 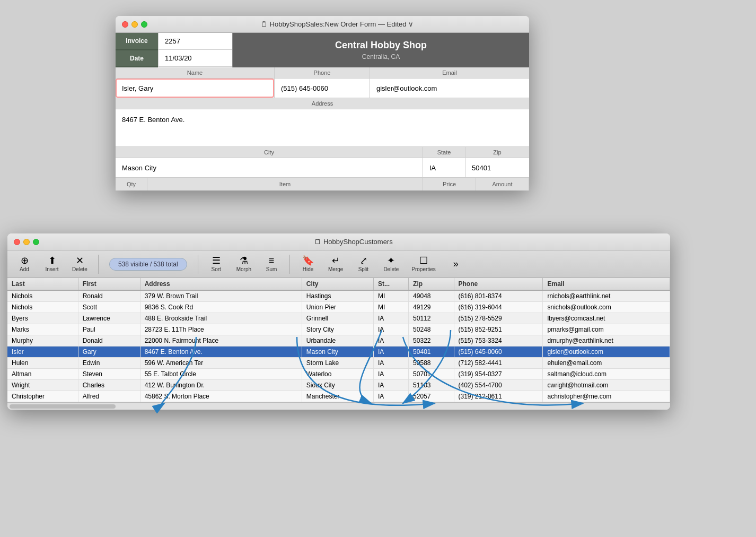 What do you see at coordinates (63, 406) in the screenshot?
I see `scrollbar-thumb` at bounding box center [63, 406].